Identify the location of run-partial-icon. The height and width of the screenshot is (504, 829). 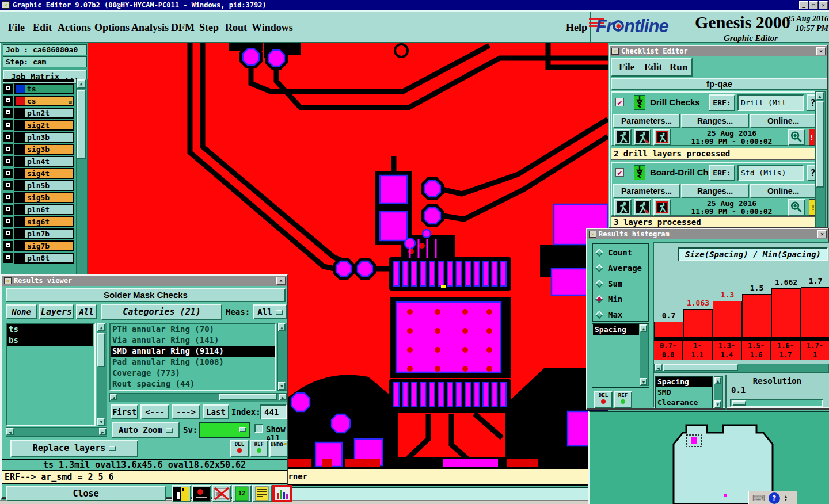
(642, 137).